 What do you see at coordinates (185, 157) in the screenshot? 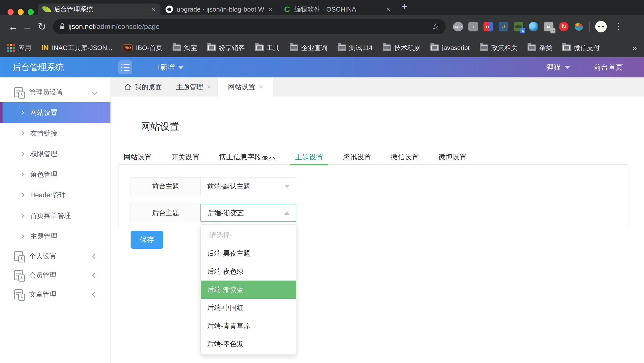
I see `tab-switch-settings: 开关设置` at bounding box center [185, 157].